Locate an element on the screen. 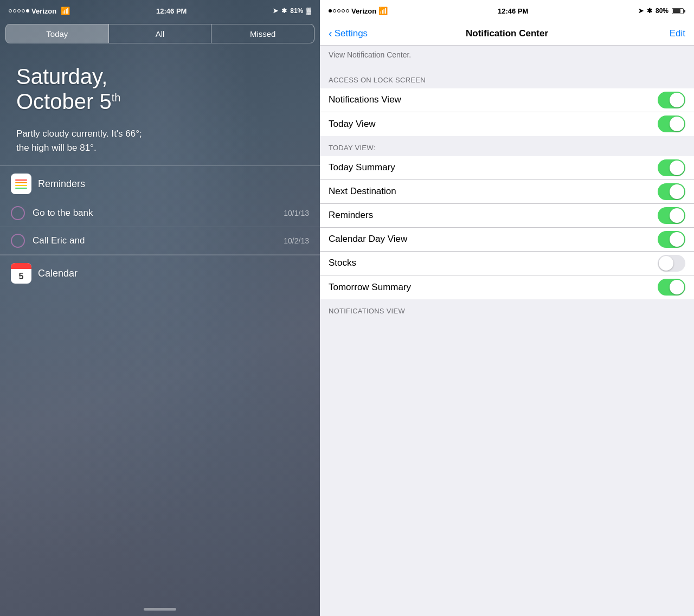 This screenshot has width=694, height=616. battery-icon-right is located at coordinates (679, 11).